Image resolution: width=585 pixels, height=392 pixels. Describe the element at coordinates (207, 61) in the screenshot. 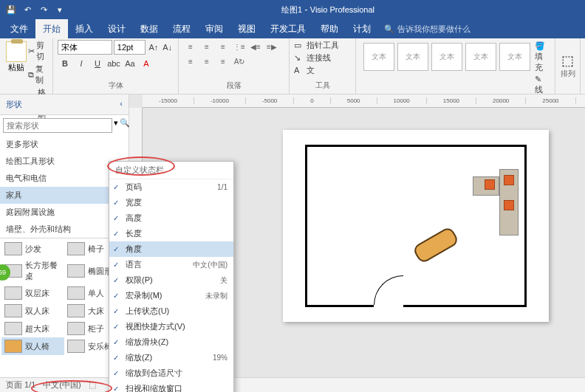

I see `align-center-button: ≡` at that location.